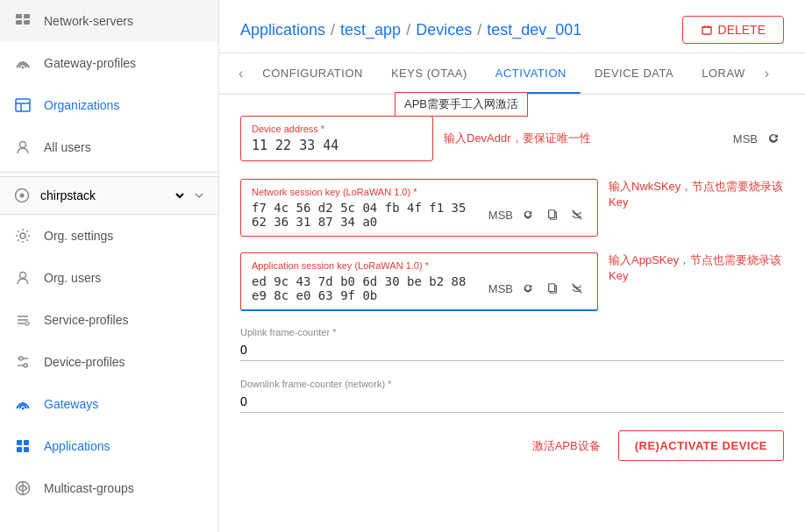  Describe the element at coordinates (23, 362) in the screenshot. I see `sliders-icon` at that location.